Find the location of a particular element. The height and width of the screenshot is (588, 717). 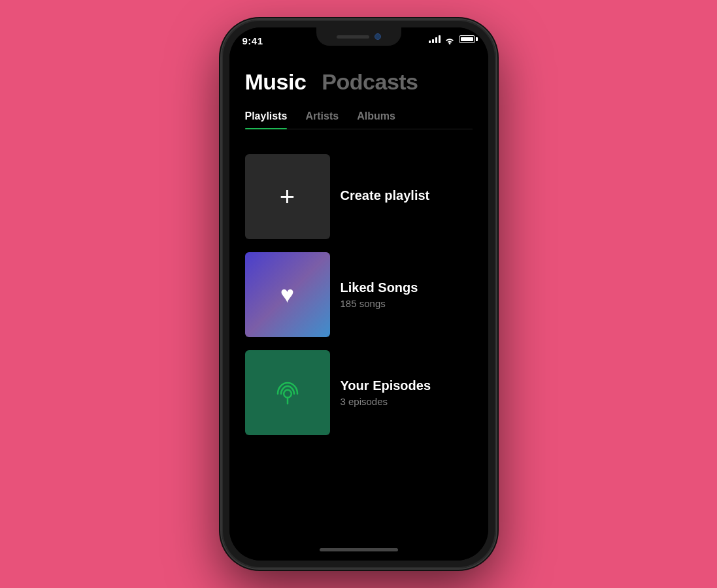

tab-playlists: Playlists is located at coordinates (267, 120).